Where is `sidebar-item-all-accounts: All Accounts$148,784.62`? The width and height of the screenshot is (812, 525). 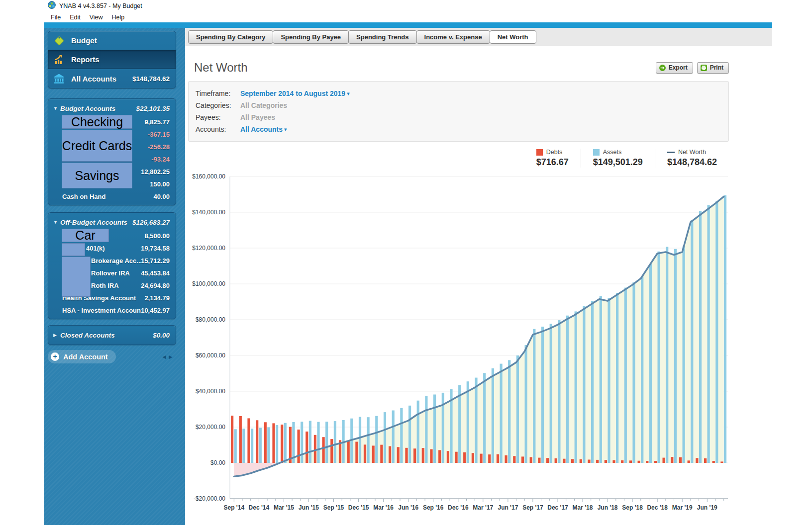 sidebar-item-all-accounts: All Accounts$148,784.62 is located at coordinates (112, 79).